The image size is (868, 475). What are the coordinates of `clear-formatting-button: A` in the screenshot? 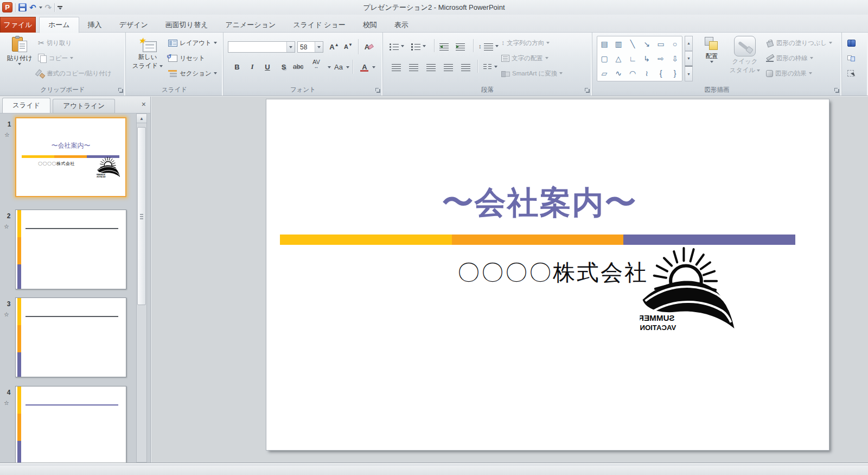 It's located at (369, 47).